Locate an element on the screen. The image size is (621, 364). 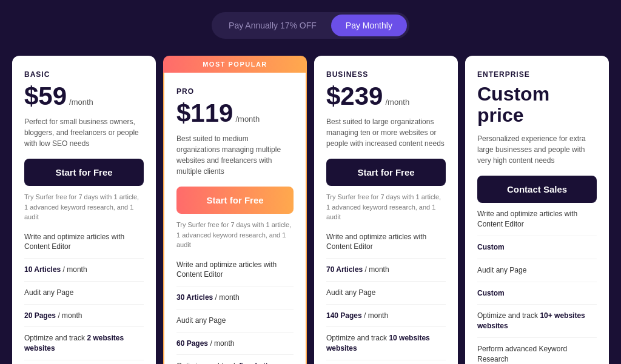
feature-websites: Optimize and track 2 websites websites is located at coordinates (84, 340).